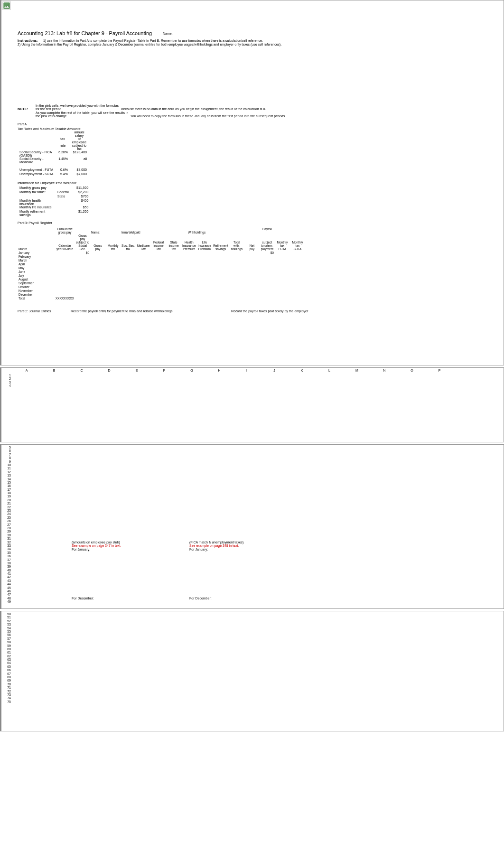 This screenshot has width=504, height=851. I want to click on row-number: 10, so click(6, 465).